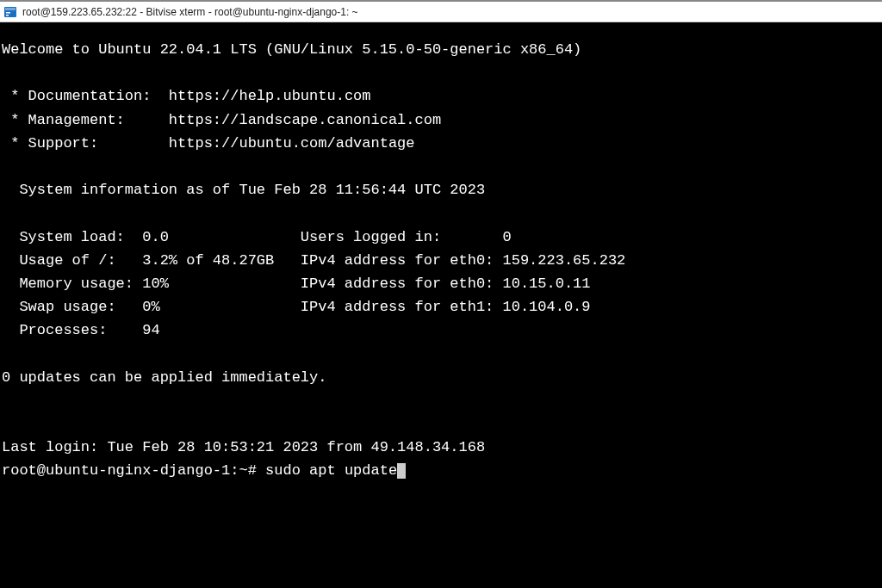  I want to click on title-bar: root@159.223.65.232:22 - Bitvise xterm -…, so click(441, 12).